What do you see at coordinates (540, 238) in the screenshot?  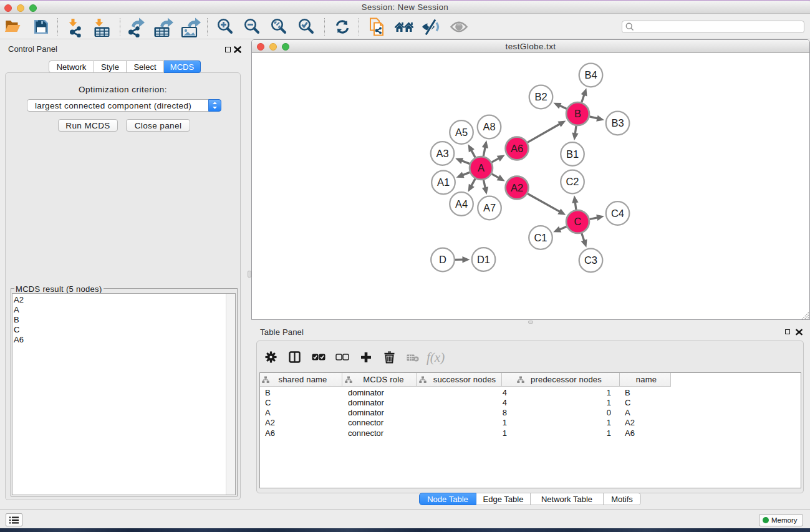 I see `svg-text: C1` at bounding box center [540, 238].